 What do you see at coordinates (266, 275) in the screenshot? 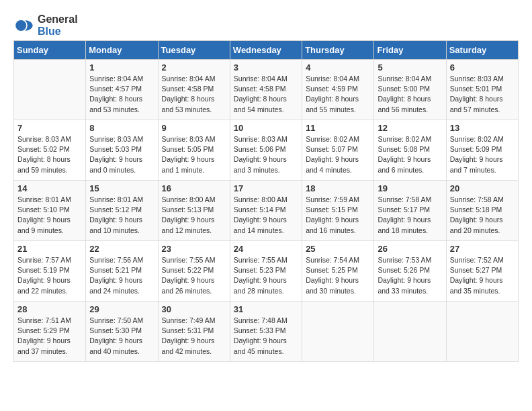
I see `day-info: Sunrise: 7:55 AMSunset: 5:23 PMDaylight:…` at bounding box center [266, 275].